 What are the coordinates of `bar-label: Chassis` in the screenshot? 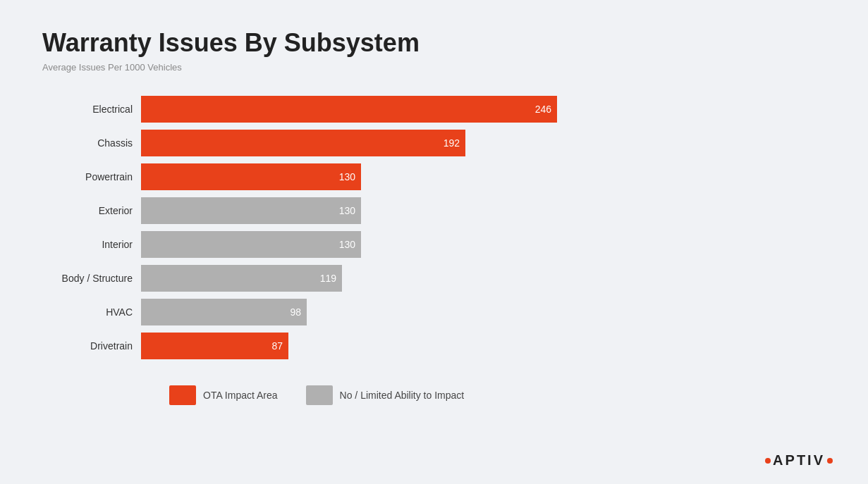 It's located at (92, 143).